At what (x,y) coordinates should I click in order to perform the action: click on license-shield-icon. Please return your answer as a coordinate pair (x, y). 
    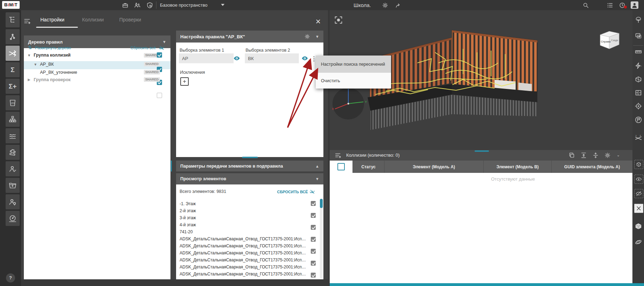
    Looking at the image, I should click on (150, 5).